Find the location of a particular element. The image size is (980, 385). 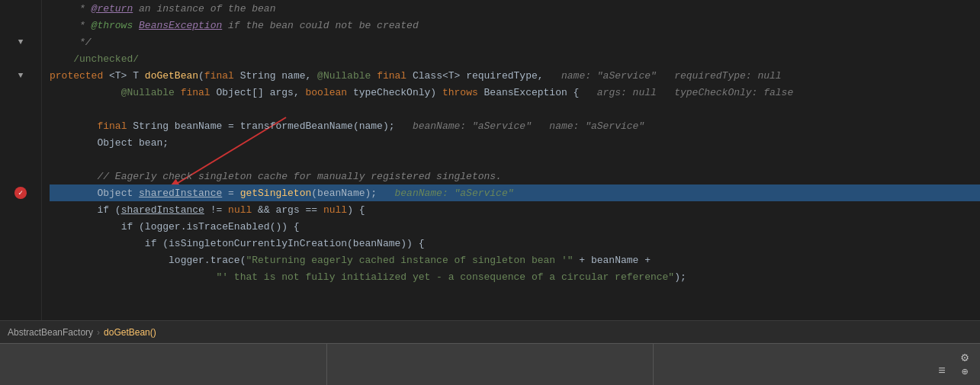

line14-if: if (logger.isTraceEnabled()) { is located at coordinates (210, 227).